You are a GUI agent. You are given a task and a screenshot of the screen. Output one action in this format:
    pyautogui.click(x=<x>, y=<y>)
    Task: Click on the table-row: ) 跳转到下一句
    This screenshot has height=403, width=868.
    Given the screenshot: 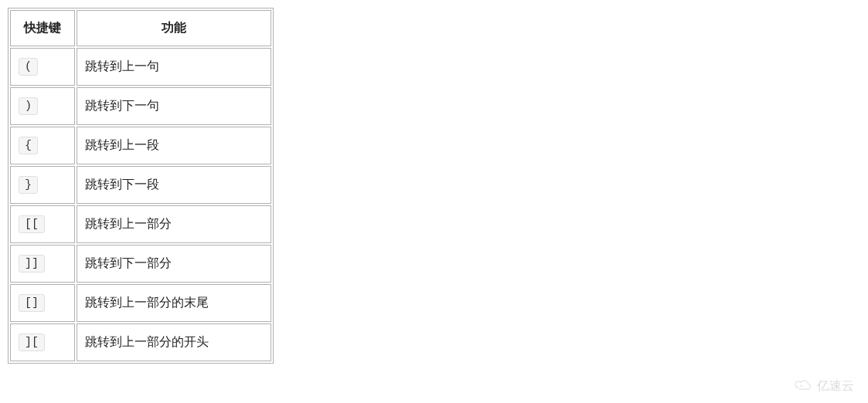 What is the action you would take?
    pyautogui.click(x=141, y=107)
    